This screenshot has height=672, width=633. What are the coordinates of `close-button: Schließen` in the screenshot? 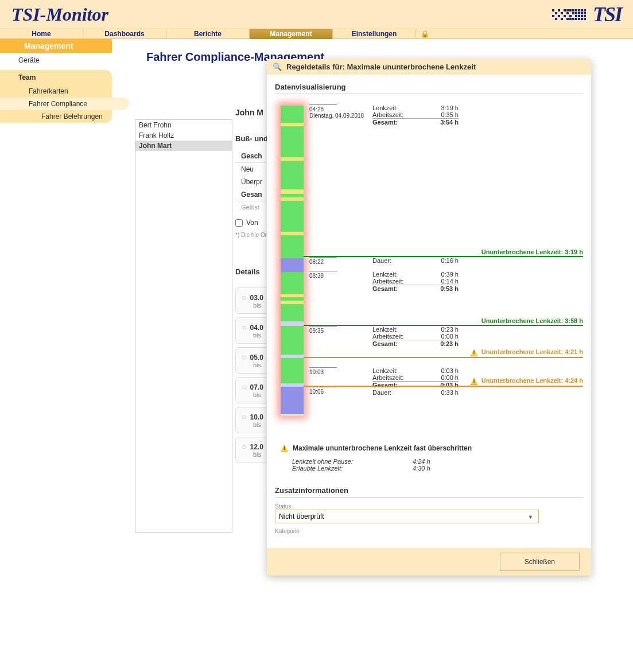 It's located at (539, 562).